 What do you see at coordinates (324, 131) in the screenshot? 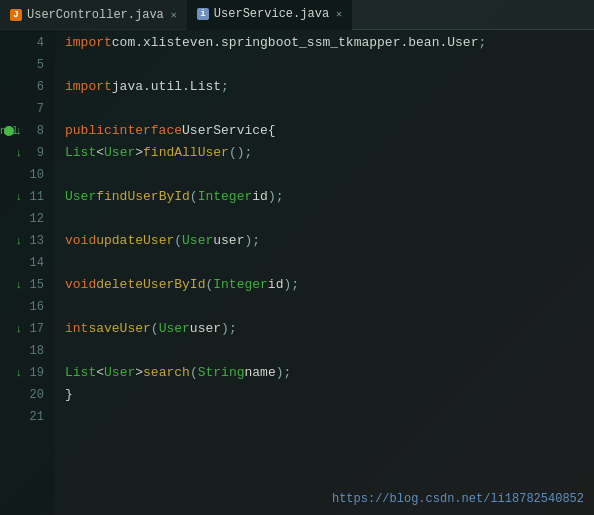
I see `code-line: public interface UserService {` at bounding box center [324, 131].